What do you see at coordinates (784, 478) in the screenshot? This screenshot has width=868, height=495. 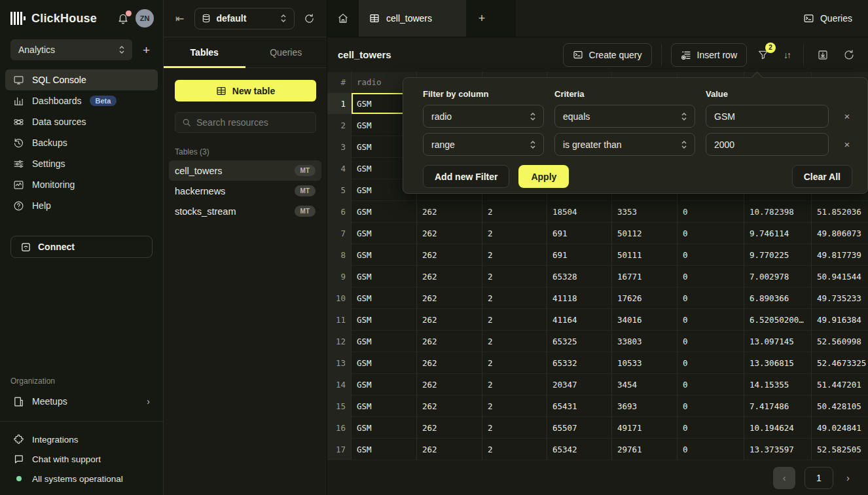 I see `prev-page-button: ‹` at bounding box center [784, 478].